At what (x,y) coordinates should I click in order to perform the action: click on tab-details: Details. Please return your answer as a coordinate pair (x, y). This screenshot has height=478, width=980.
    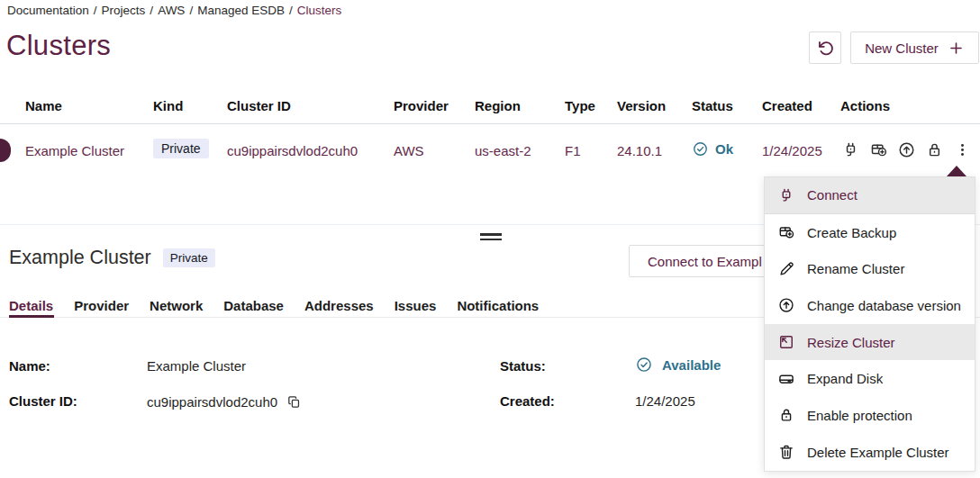
    Looking at the image, I should click on (31, 306).